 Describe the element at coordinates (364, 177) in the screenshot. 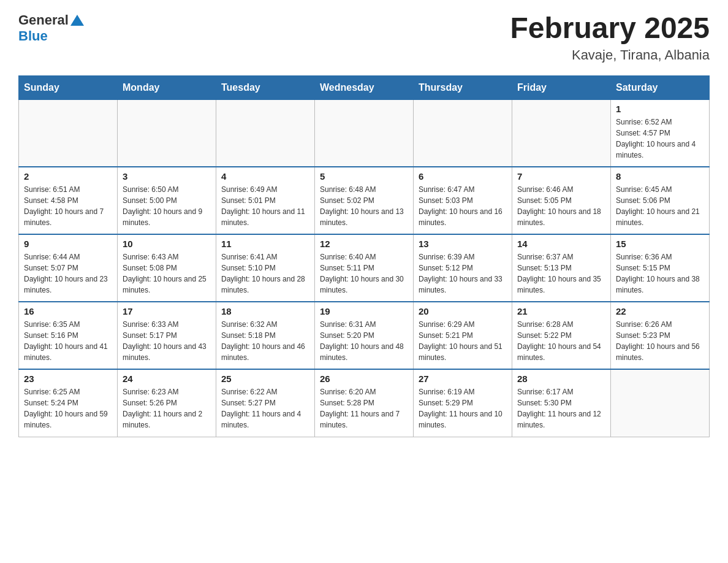

I see `day-number: 5` at that location.